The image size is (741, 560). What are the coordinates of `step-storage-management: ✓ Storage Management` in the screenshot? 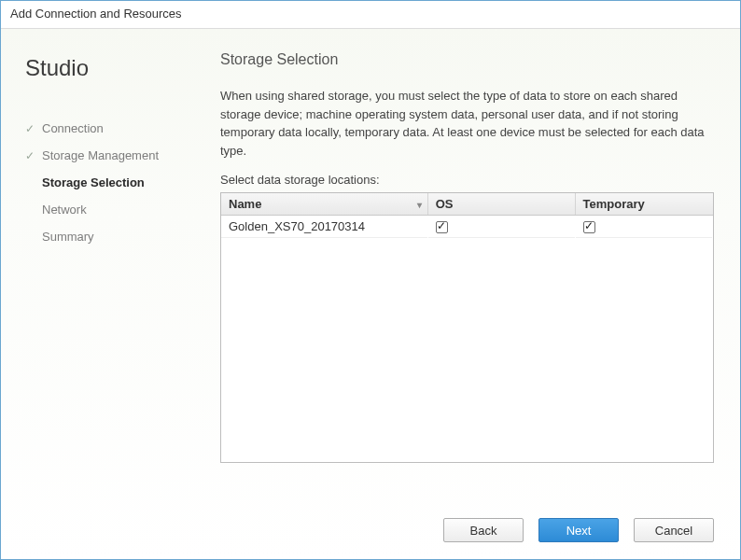 It's located at (106, 155).